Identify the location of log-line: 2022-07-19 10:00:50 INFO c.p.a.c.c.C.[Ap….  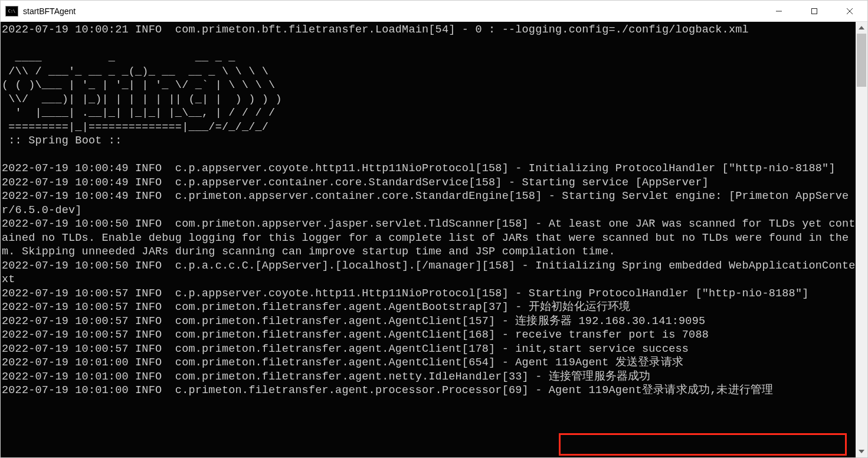
(428, 273).